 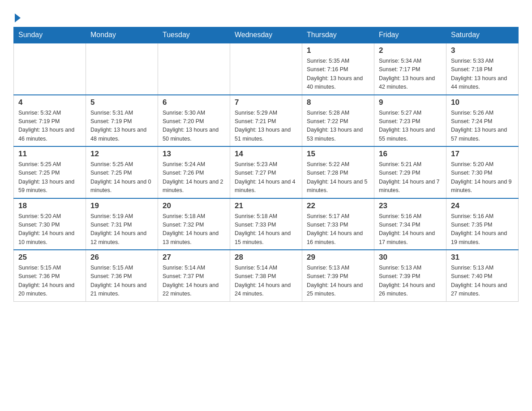 I want to click on calendar-week-row: 25Sunrise: 5:15 AMSunset: 7:36 PMDayligh…, so click(x=266, y=276).